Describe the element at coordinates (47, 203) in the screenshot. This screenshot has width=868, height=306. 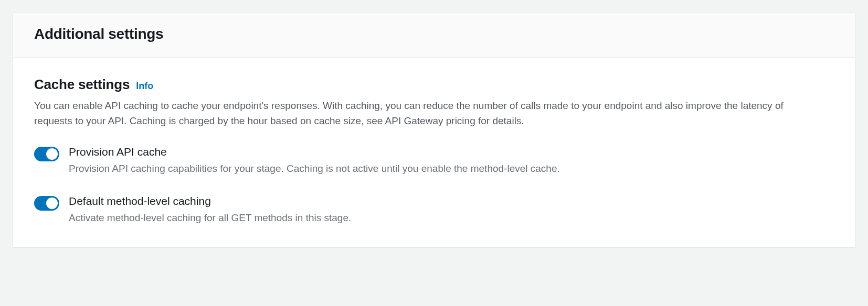
I see `default-method-level-caching-toggle` at that location.